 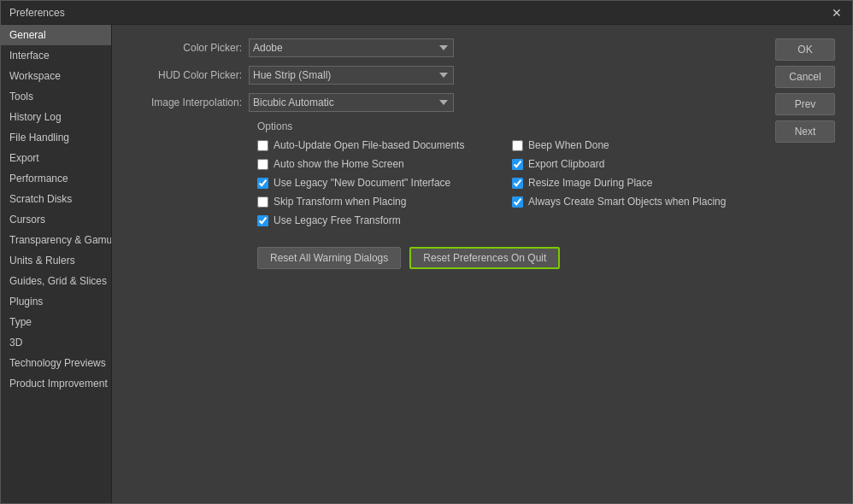 What do you see at coordinates (329, 258) in the screenshot?
I see `reset-warnings-button: Reset All Warning Dialogs` at bounding box center [329, 258].